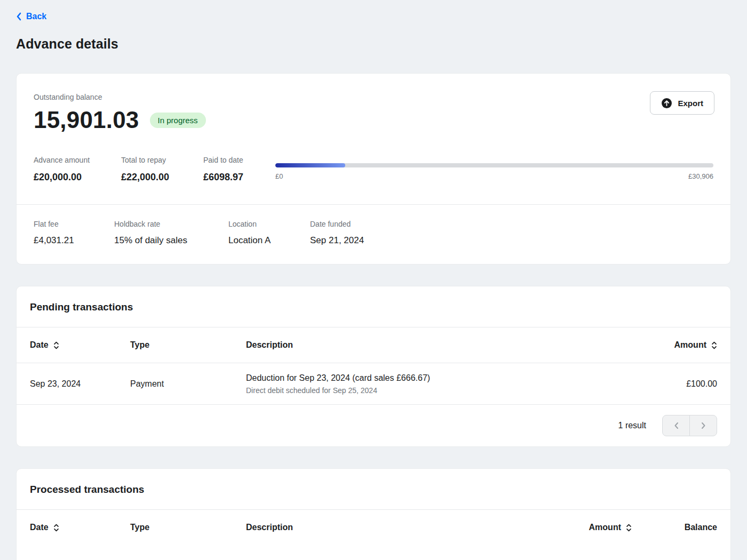 Image resolution: width=747 pixels, height=560 pixels. Describe the element at coordinates (311, 165) in the screenshot. I see `progress-fill` at that location.